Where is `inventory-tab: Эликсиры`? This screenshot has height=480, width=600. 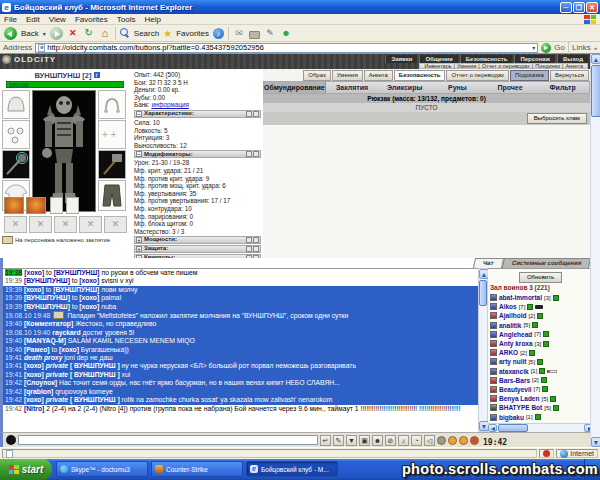
inventory-tab: Эликсиры is located at coordinates (404, 88).